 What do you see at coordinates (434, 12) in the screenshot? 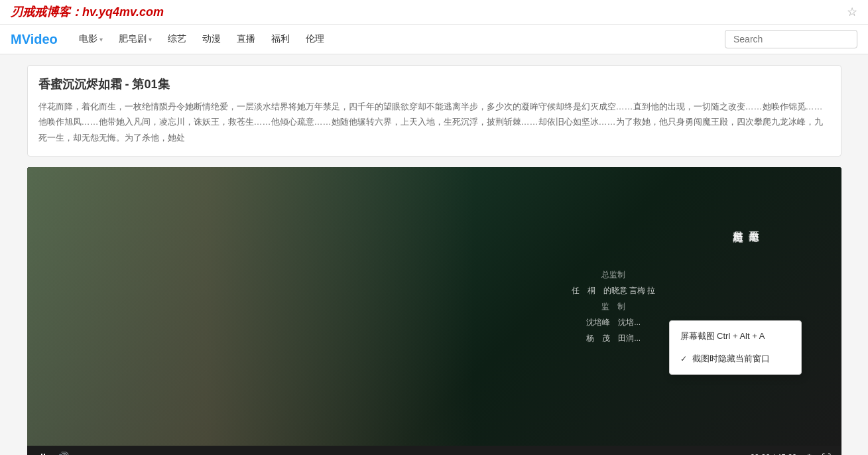
I see `top-bar: 刃戒戒博客：hv.yq4mv.com ☆` at bounding box center [434, 12].